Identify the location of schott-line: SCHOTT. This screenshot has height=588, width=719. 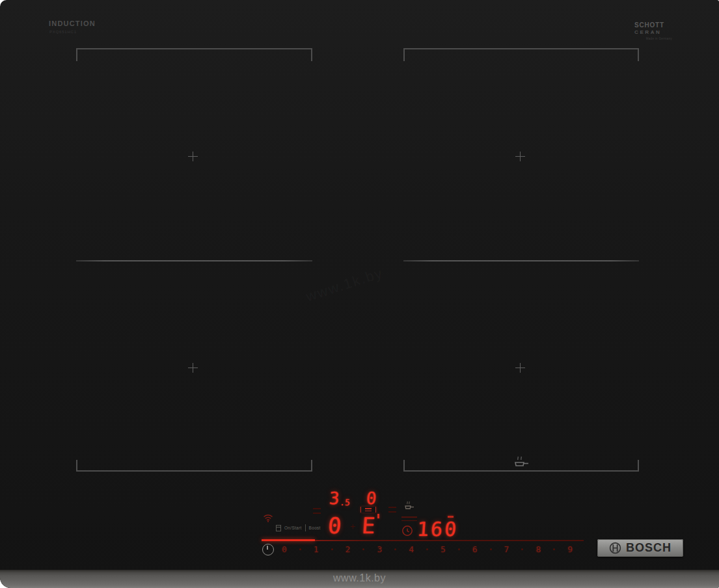
(653, 25).